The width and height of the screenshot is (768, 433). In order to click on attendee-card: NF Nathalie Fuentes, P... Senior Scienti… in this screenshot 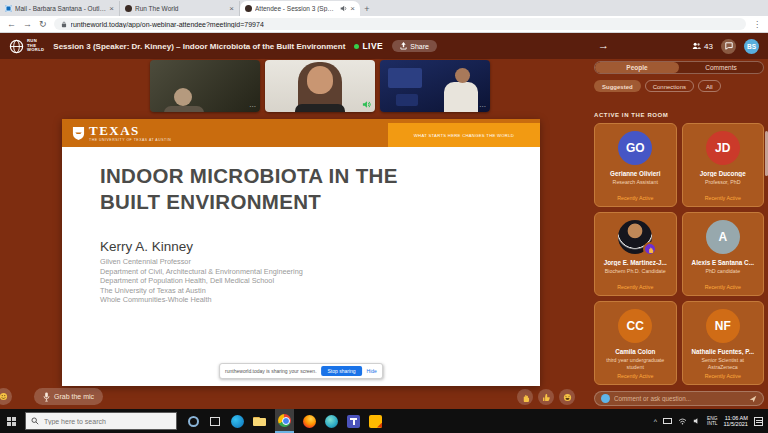, I will do `click(724, 343)`.